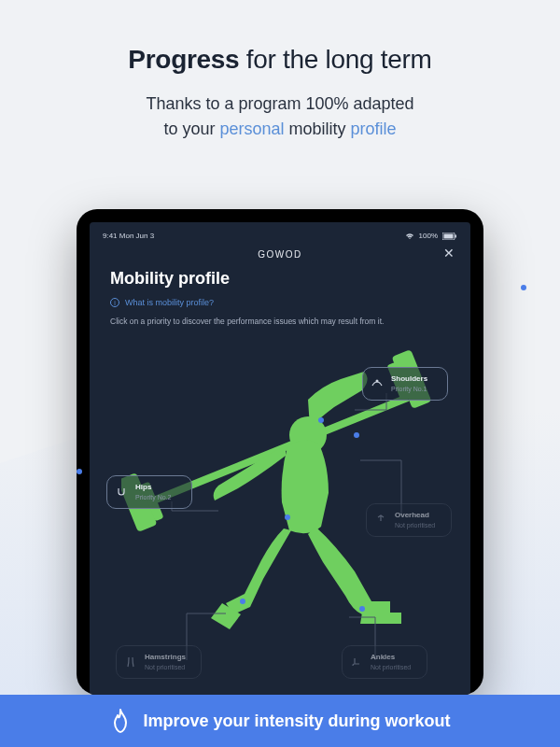 This screenshot has height=747, width=560. Describe the element at coordinates (280, 721) in the screenshot. I see `bottom-banner: Improve your intensity during workout` at that location.